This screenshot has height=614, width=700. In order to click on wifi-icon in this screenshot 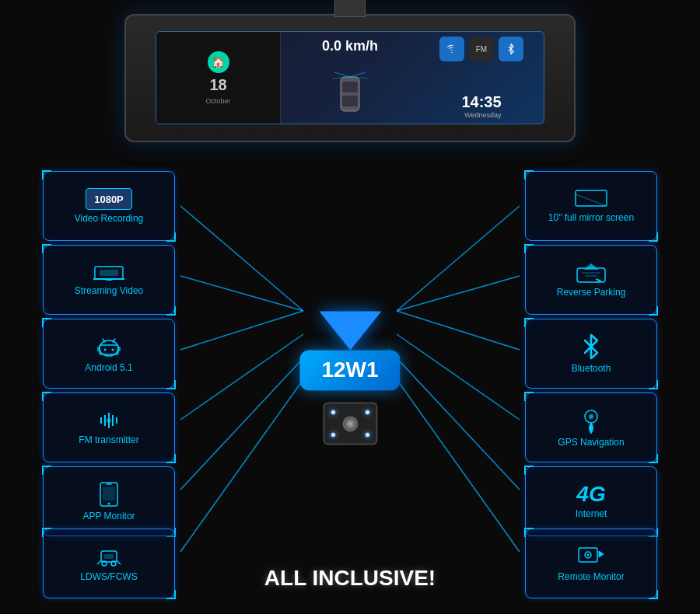, I will do `click(452, 49)`.